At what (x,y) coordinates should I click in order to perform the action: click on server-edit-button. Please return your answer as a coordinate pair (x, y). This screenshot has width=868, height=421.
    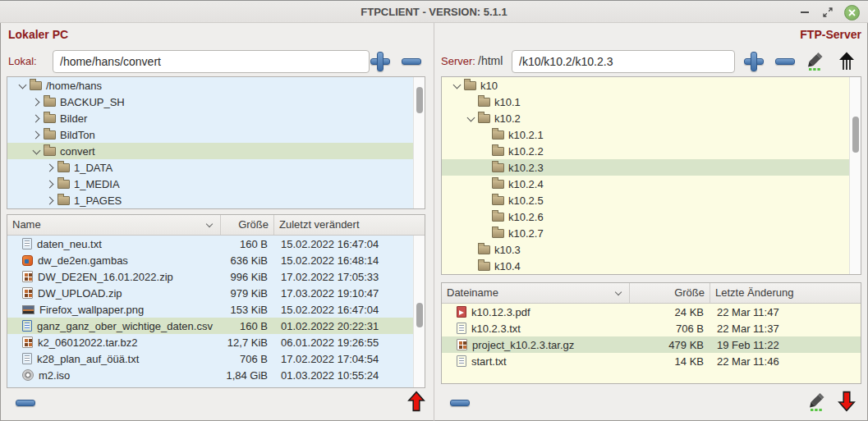
    Looking at the image, I should click on (816, 402).